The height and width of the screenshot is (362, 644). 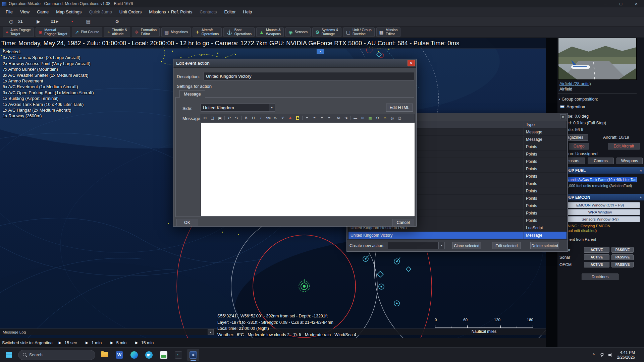 I want to click on highlight-color-icon: A, so click(x=298, y=118).